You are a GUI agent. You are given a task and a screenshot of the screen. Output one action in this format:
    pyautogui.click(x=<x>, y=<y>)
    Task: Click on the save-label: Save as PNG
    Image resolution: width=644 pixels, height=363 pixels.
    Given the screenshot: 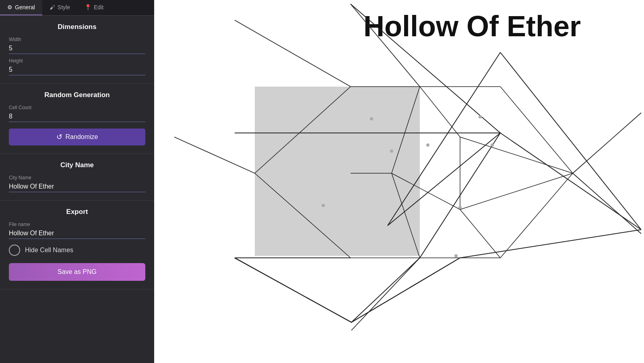 What is the action you would take?
    pyautogui.click(x=77, y=272)
    